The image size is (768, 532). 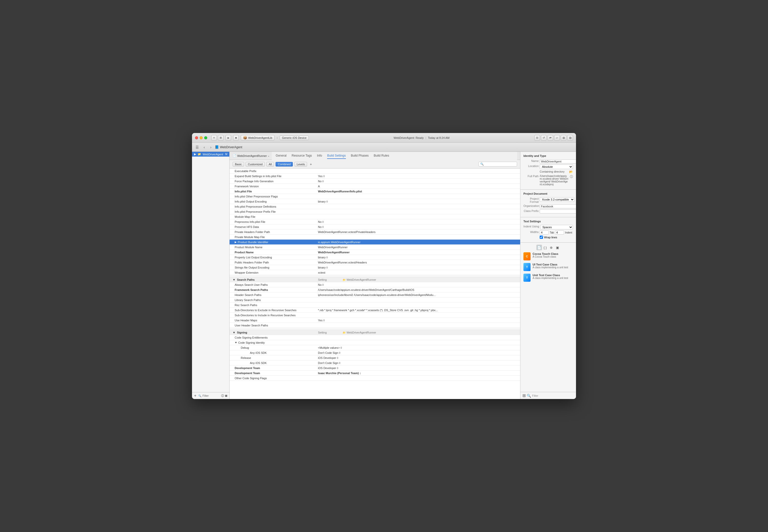 I want to click on tab-width-input, so click(x=544, y=233).